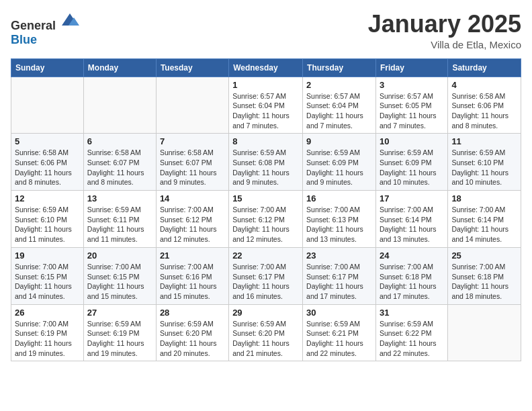 This screenshot has height=411, width=532. What do you see at coordinates (192, 163) in the screenshot?
I see `calendar-cell: 7Sunrise: 6:58 AMSunset: 6:07 PMDaylight…` at bounding box center [192, 163].